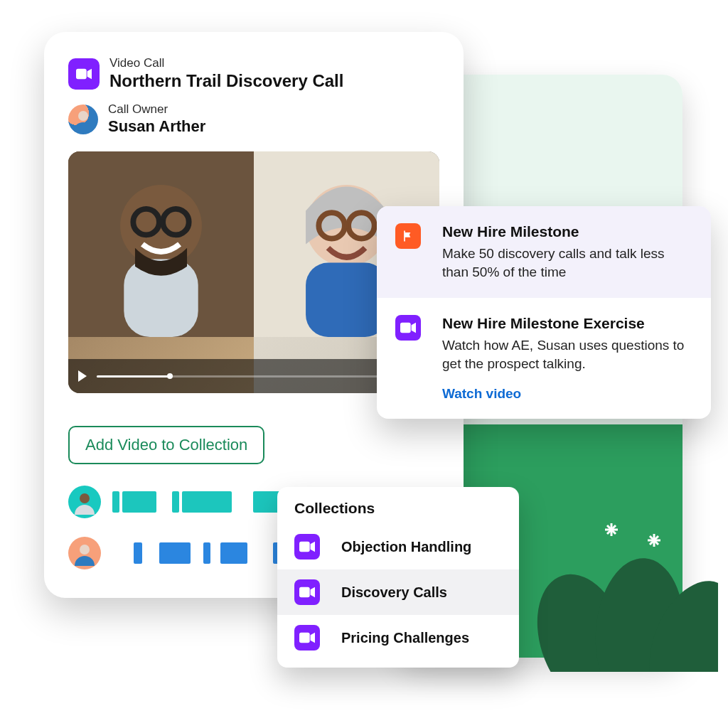 The width and height of the screenshot is (728, 728). Describe the element at coordinates (156, 109) in the screenshot. I see `owner-label: Call Owner` at that location.